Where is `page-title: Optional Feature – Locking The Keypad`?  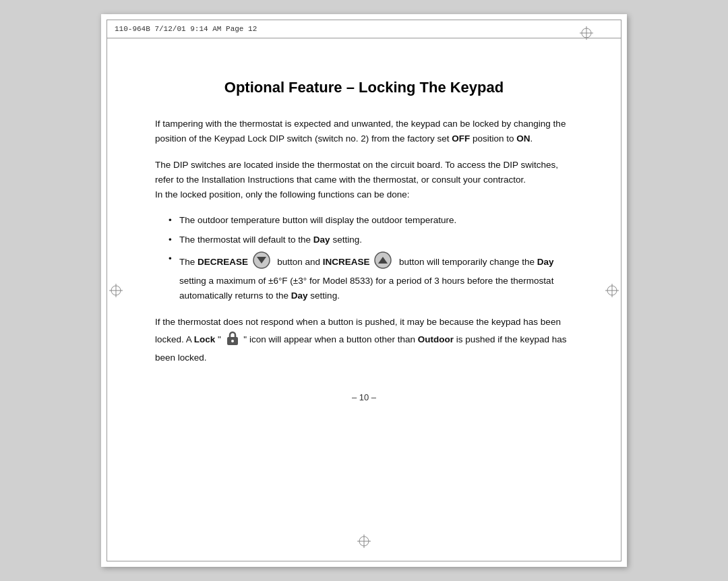 page-title: Optional Feature – Locking The Keypad is located at coordinates (364, 88).